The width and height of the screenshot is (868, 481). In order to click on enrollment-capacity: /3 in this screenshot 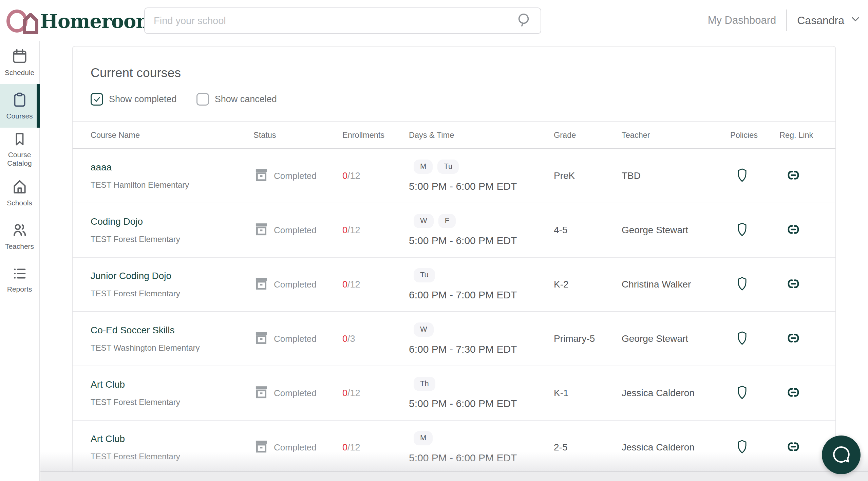, I will do `click(352, 339)`.